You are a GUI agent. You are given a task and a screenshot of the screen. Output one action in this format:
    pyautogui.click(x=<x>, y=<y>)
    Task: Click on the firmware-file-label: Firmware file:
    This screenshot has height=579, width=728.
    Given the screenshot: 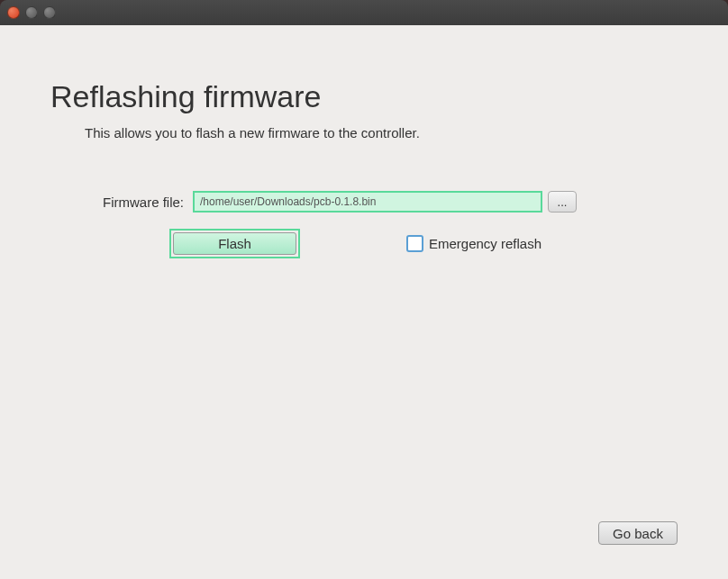 What is the action you would take?
    pyautogui.click(x=134, y=202)
    